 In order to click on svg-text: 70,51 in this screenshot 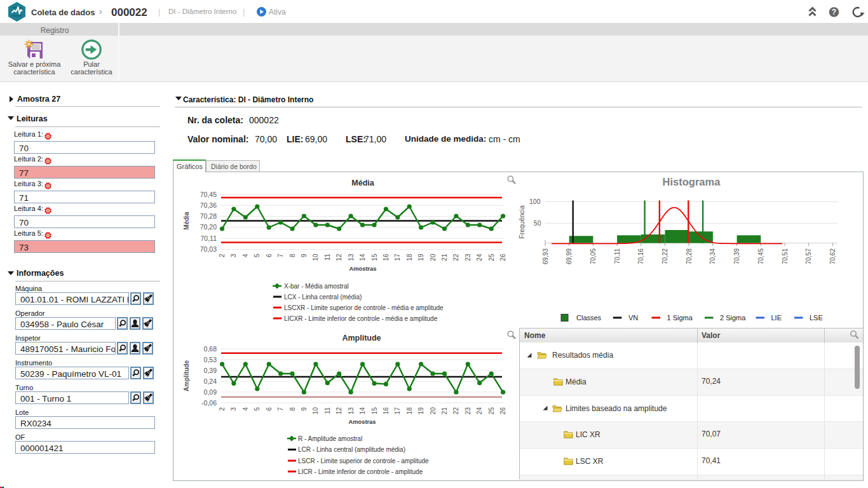, I will do `click(785, 257)`.